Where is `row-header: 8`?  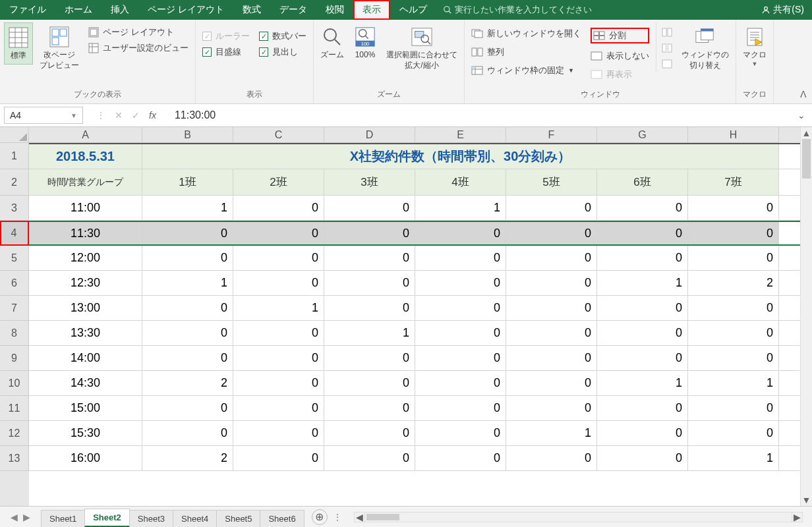
row-header: 8 is located at coordinates (14, 333).